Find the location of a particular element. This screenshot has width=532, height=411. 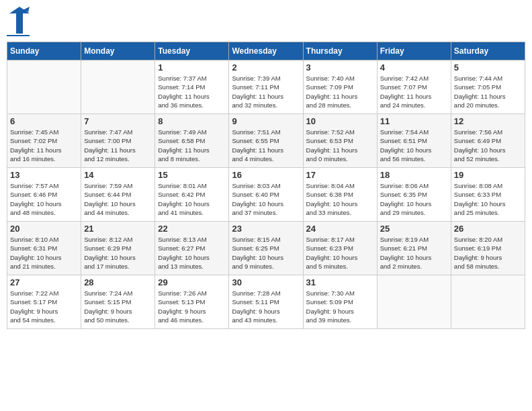

calendar-cell: 21Sunrise: 8:12 AM Sunset: 6:29 PM Dayli… is located at coordinates (118, 248).